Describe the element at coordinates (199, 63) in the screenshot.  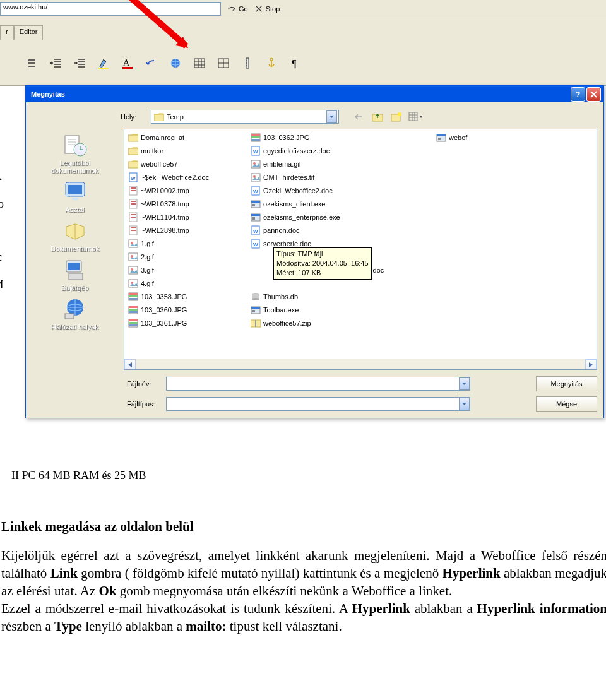
I see `table-icon` at that location.